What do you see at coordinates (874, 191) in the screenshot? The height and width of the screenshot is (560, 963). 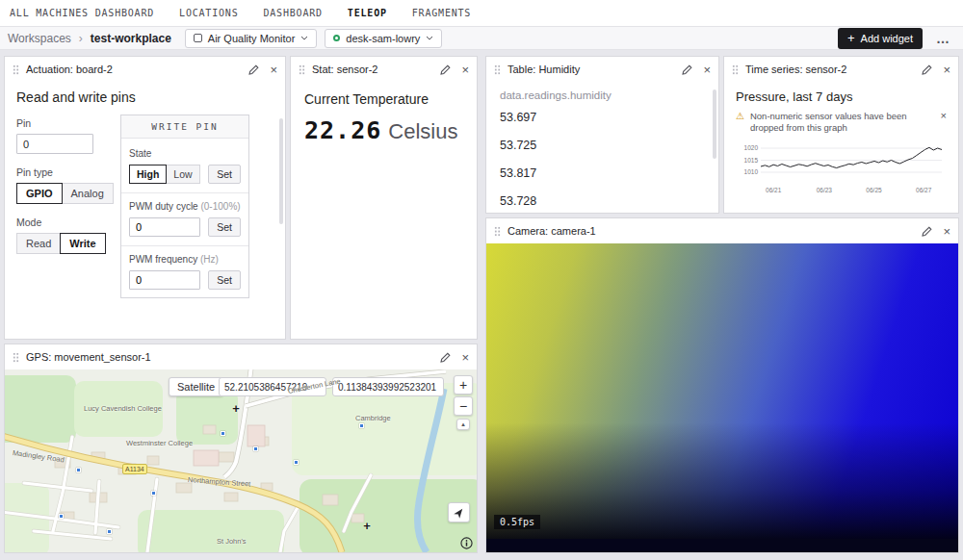 I see `svg-text: 06/25` at bounding box center [874, 191].